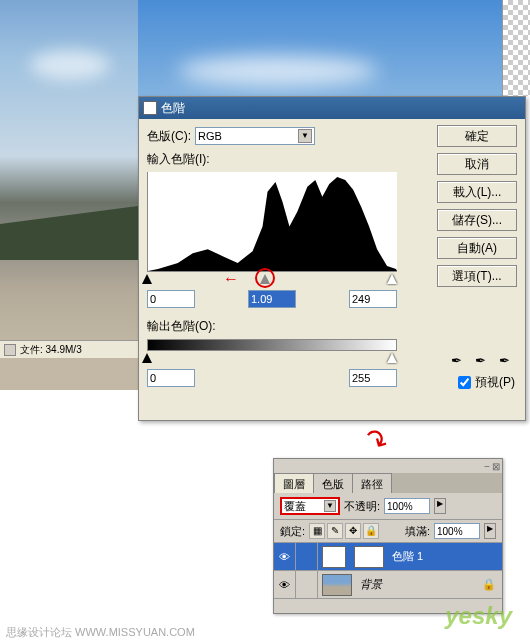 The height and width of the screenshot is (644, 530). I want to click on lock-position-icon: ✥, so click(353, 531).